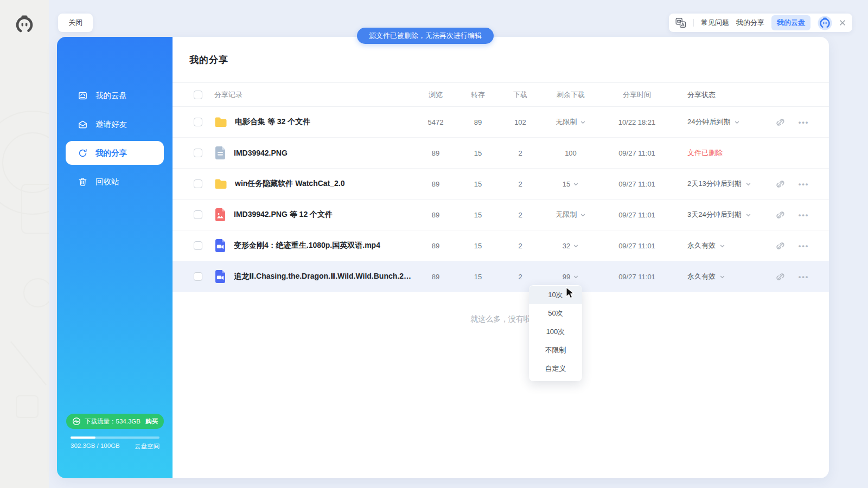 This screenshot has width=868, height=488. What do you see at coordinates (715, 23) in the screenshot?
I see `topbar-faq-link: 常见问题` at bounding box center [715, 23].